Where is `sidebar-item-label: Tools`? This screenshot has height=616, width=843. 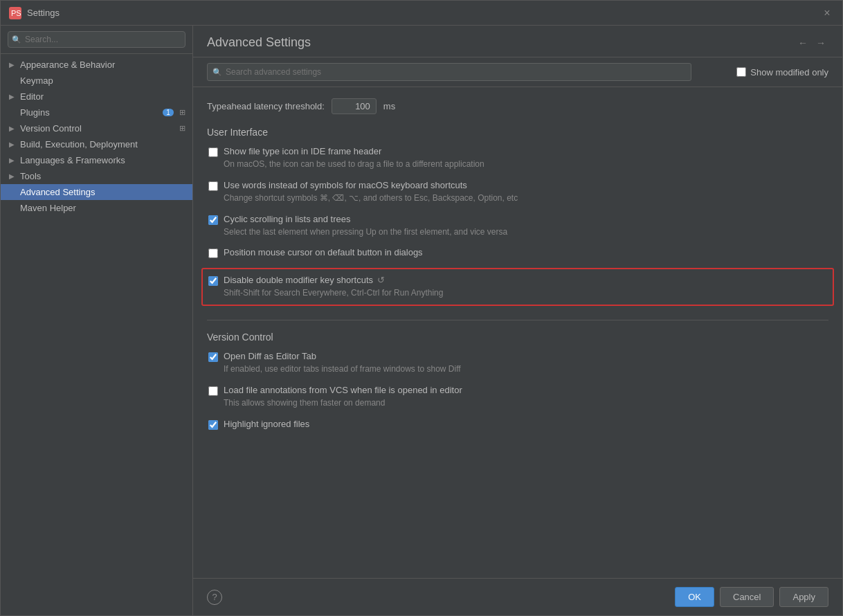
sidebar-item-label: Tools is located at coordinates (102, 176).